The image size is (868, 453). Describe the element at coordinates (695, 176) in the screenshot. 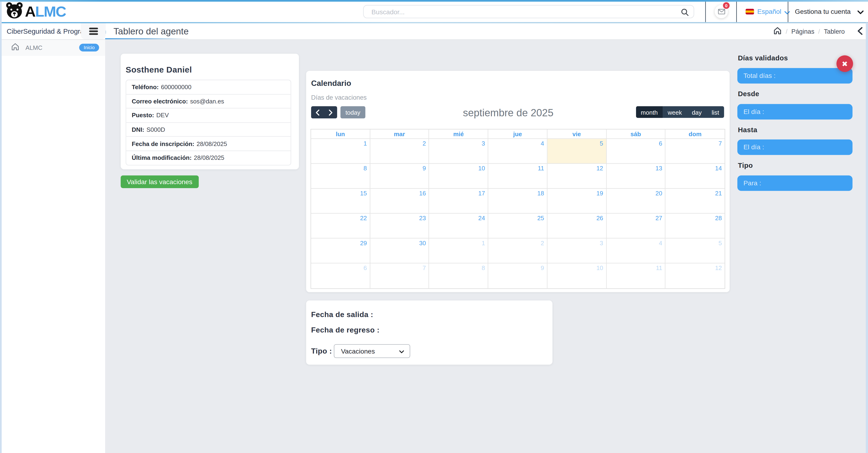

I see `calendar-day-cell: 14` at that location.